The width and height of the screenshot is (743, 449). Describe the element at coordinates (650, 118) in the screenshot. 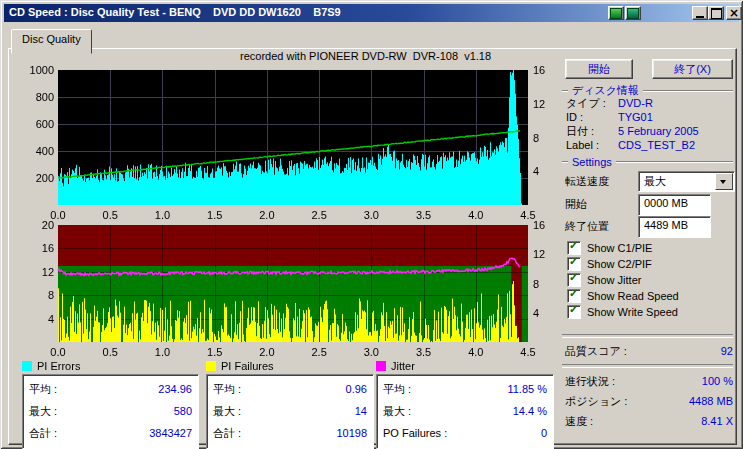

I see `disc-id-row: ID :TYG01` at that location.